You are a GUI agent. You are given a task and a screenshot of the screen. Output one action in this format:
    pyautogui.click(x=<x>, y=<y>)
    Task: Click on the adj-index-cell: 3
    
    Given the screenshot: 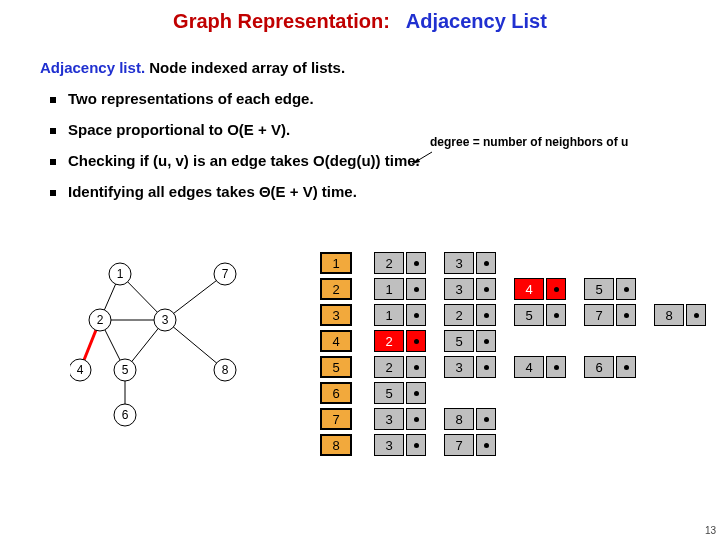 What is the action you would take?
    pyautogui.click(x=336, y=315)
    